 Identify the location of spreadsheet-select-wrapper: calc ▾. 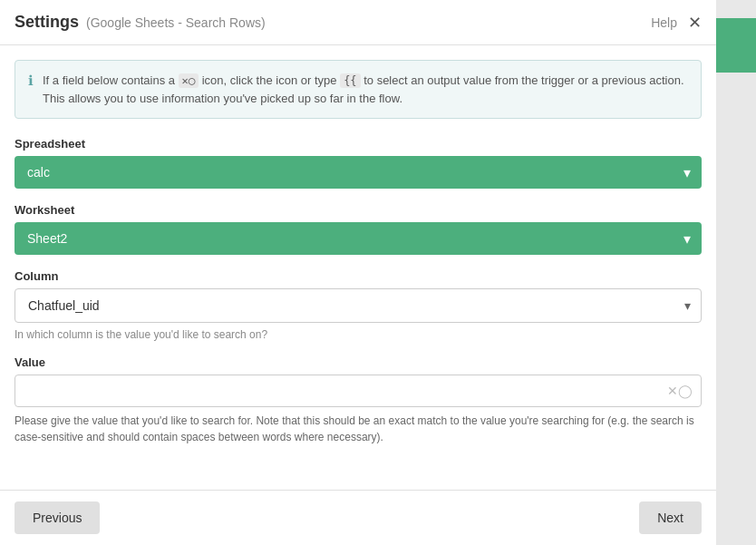
(358, 172).